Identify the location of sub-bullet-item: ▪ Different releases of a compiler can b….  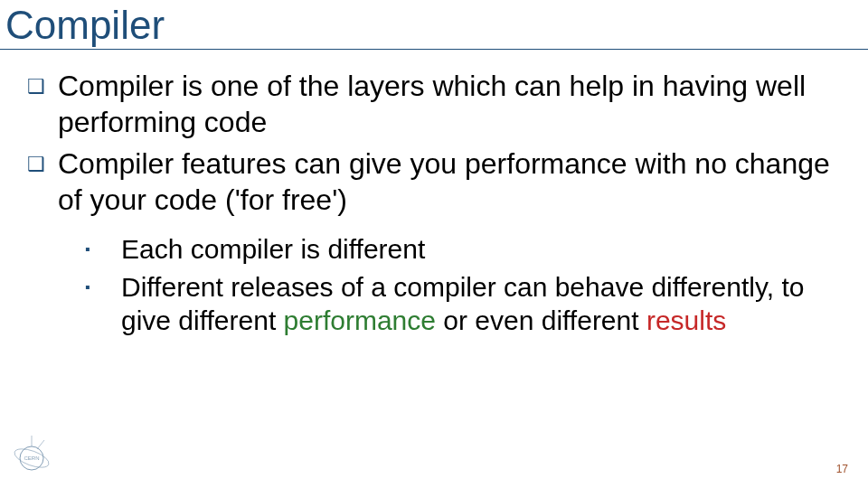
(463, 304).